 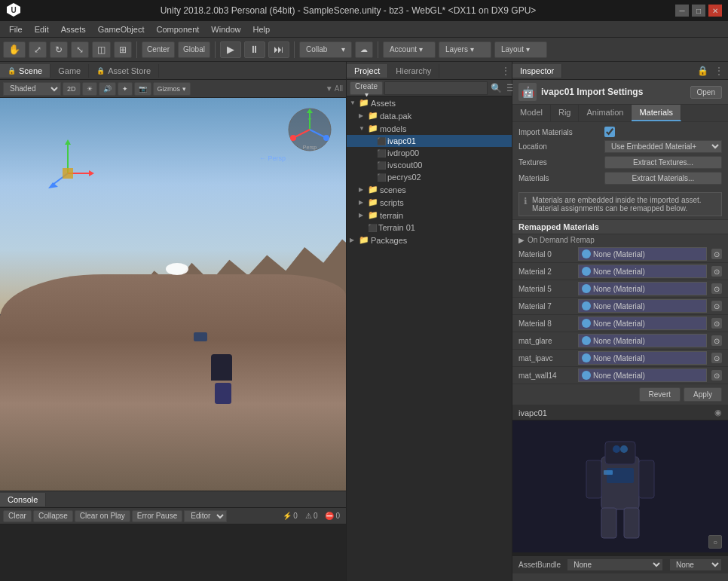 What do you see at coordinates (326, 50) in the screenshot?
I see `collab-button: Collab▾` at bounding box center [326, 50].